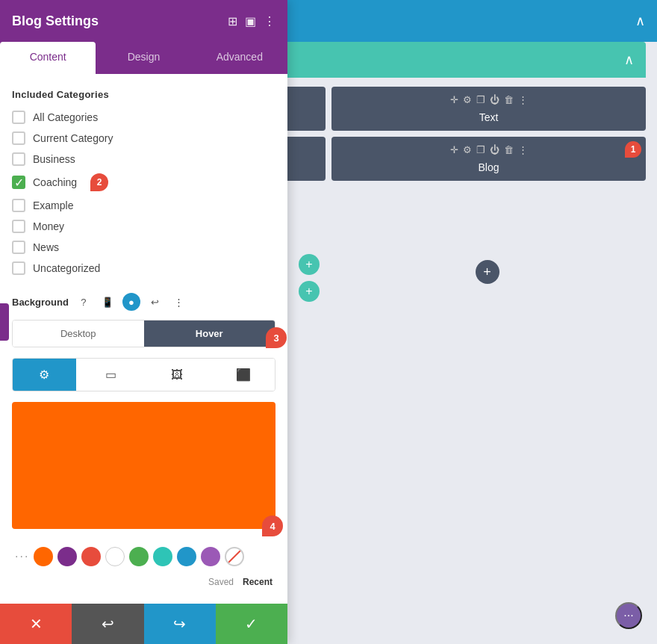 Image resolution: width=657 pixels, height=644 pixels. Describe the element at coordinates (19, 182) in the screenshot. I see `checkbox-box-coaching: ✓` at that location.